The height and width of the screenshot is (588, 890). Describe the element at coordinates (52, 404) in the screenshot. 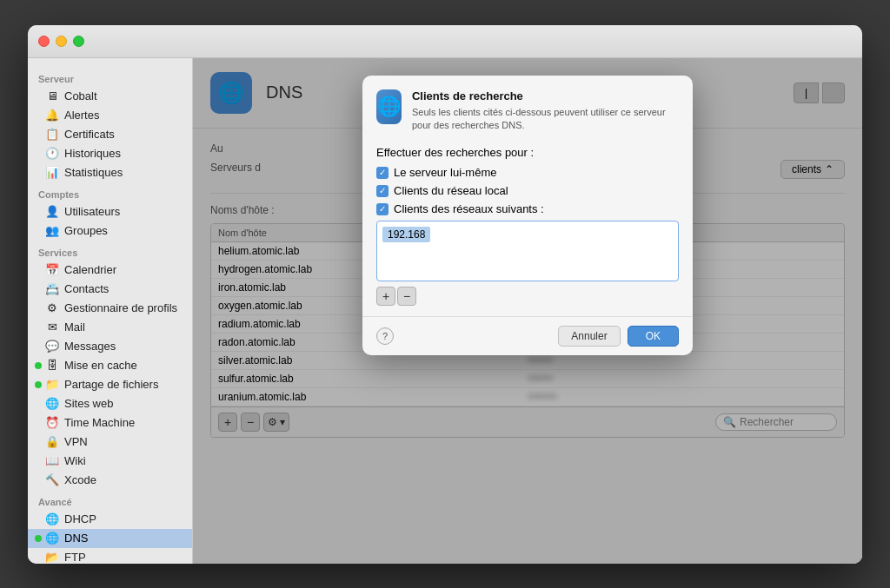

I see `web-icon: 🌐` at that location.